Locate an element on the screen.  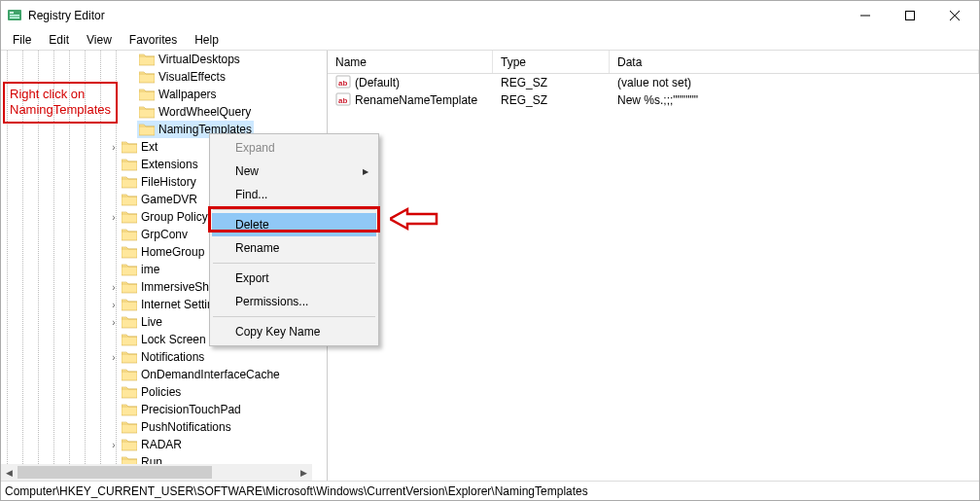
list-row: abRenameNameTemplateREG_SZNew %s.;;;""""… is located at coordinates (653, 100).